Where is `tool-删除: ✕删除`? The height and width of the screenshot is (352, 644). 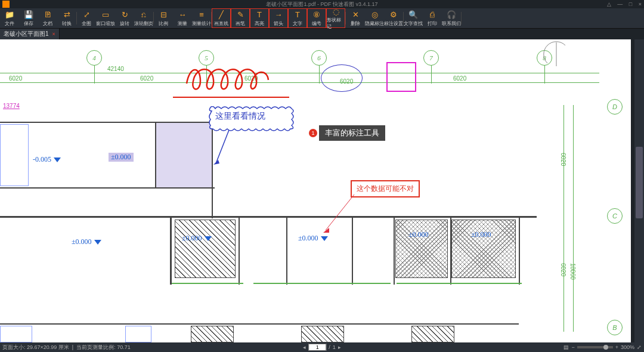 tool-删除: ✕删除 is located at coordinates (355, 18).